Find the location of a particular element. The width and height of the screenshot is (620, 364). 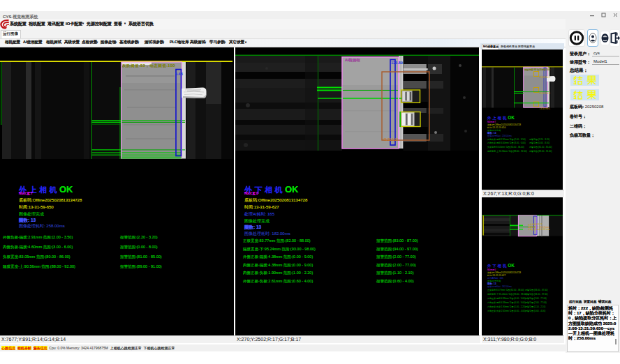

svg-text: 灰阶阈值:93，动态阈值:100 is located at coordinates (149, 66).